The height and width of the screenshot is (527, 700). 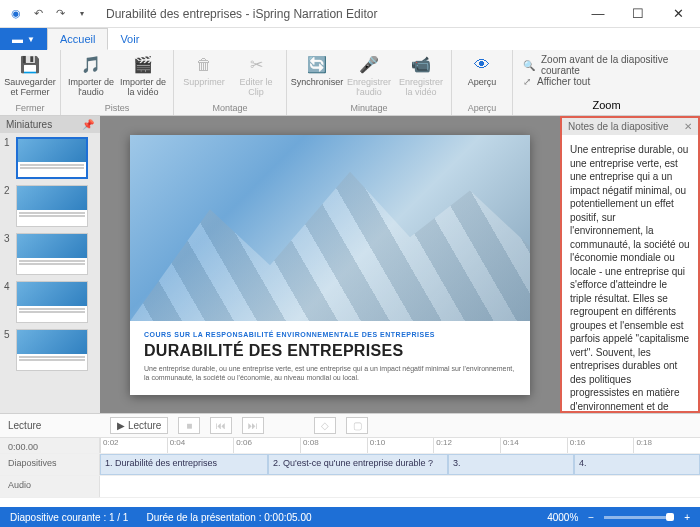 What do you see at coordinates (666, 446) in the screenshot?
I see `tick: 0:18` at bounding box center [666, 446].